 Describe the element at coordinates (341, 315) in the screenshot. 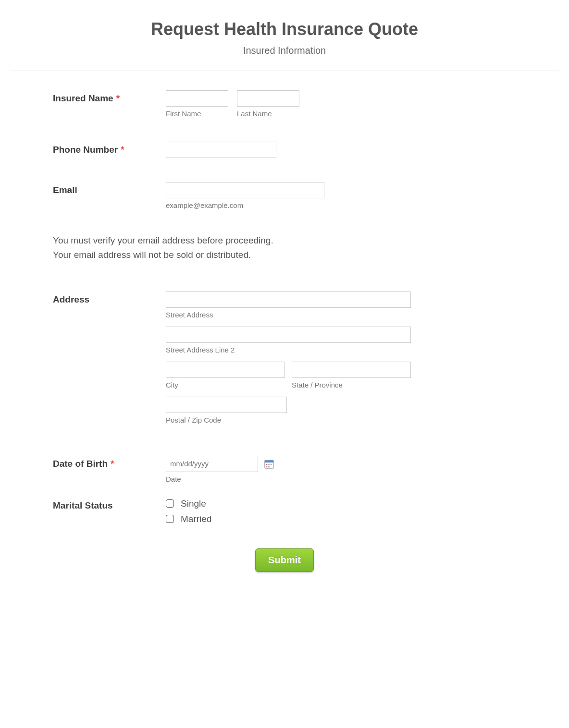

I see `street-address-sublabel: Street Address` at that location.